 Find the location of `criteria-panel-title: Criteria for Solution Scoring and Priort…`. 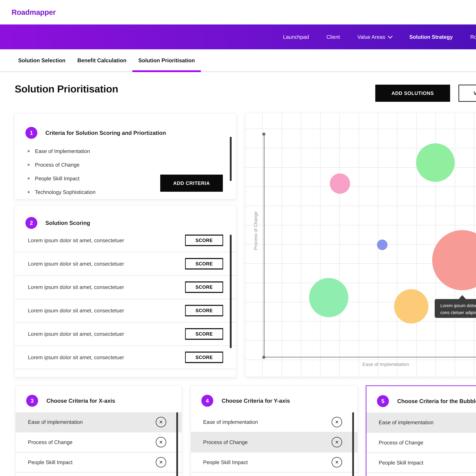

criteria-panel-title: Criteria for Solution Scoring and Priort… is located at coordinates (106, 133).